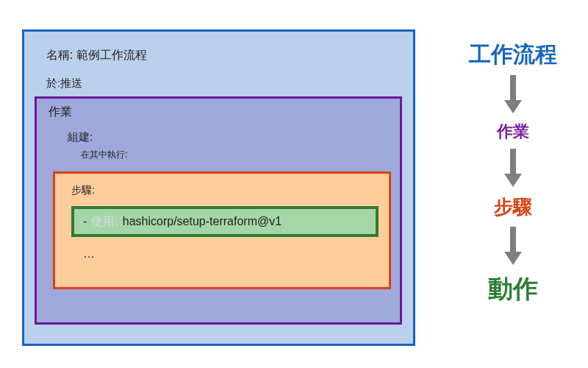  Describe the element at coordinates (219, 112) in the screenshot. I see `jobs-label: 作業` at that location.